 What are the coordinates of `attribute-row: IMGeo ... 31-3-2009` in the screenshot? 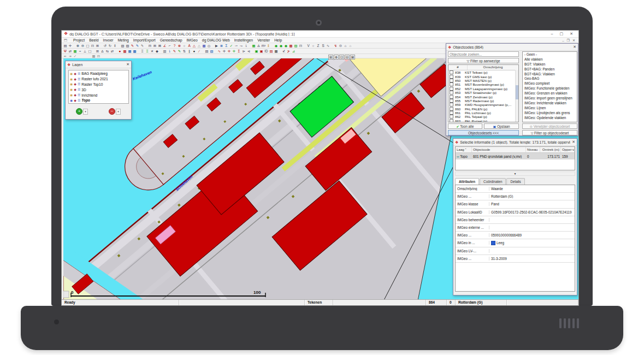 It's located at (515, 259).